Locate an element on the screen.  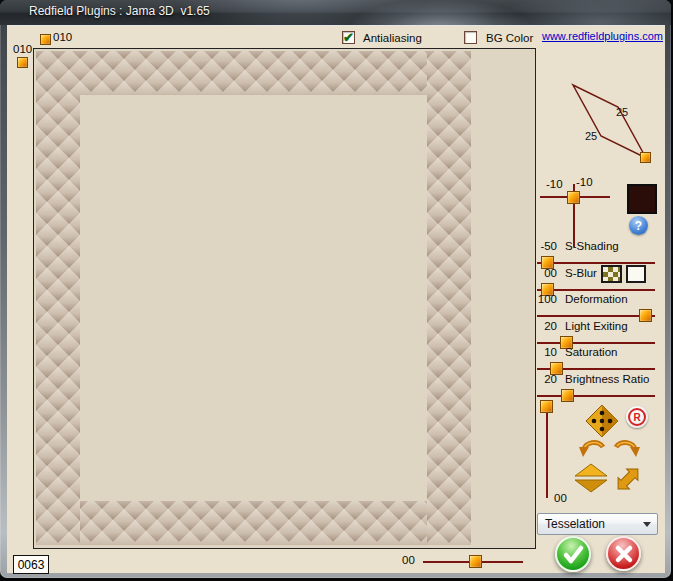
bottom-slider-label: 00 is located at coordinates (408, 560).